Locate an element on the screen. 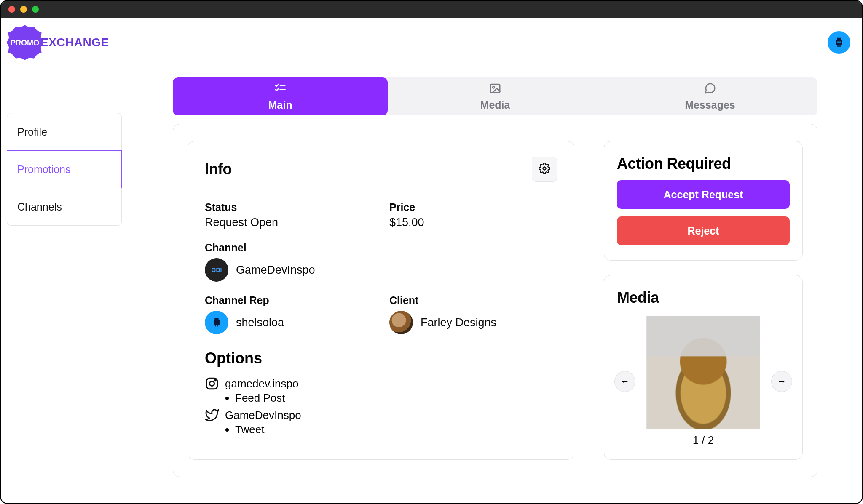 This screenshot has height=504, width=863. carousel-prev-button: ← is located at coordinates (625, 381).